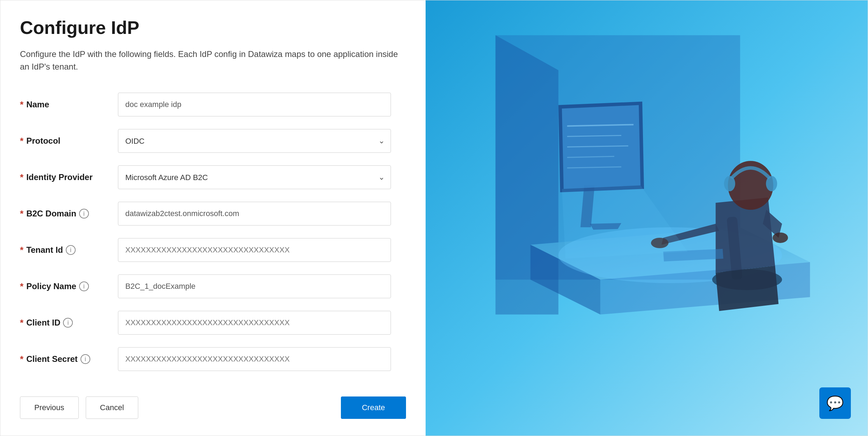 Image resolution: width=868 pixels, height=436 pixels. What do you see at coordinates (43, 323) in the screenshot?
I see `client-id-label-text: Client ID` at bounding box center [43, 323].